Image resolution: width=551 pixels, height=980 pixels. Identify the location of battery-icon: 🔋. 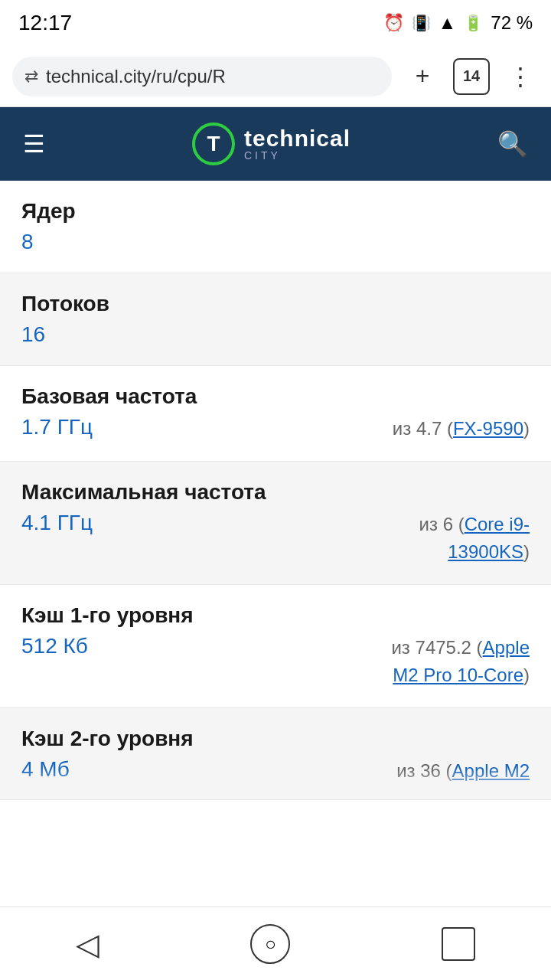
(473, 23).